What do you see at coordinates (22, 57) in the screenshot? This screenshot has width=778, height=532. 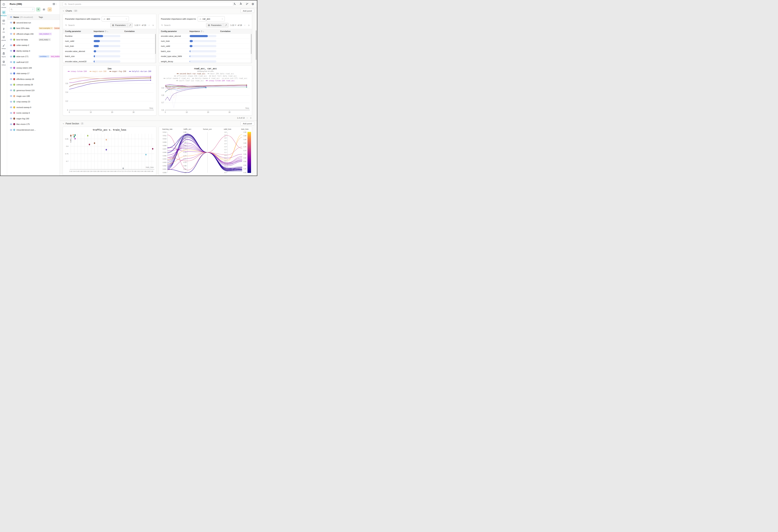 I see `run-name: wise-sun-171` at bounding box center [22, 57].